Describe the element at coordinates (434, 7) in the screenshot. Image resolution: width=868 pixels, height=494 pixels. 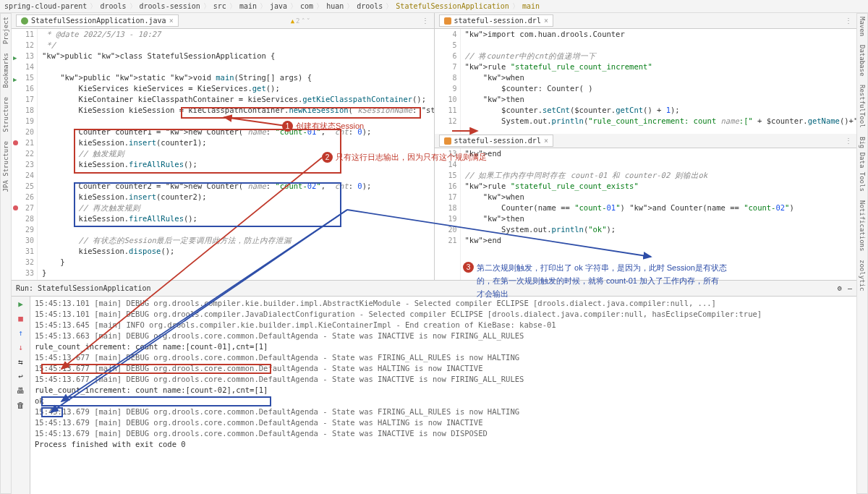
I see `breadcrumb: spring-cloud-parent〉drools〉drools-sessio…` at that location.